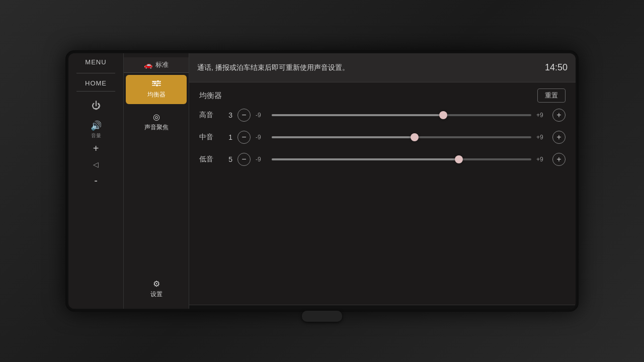 The width and height of the screenshot is (644, 362). Describe the element at coordinates (227, 137) in the screenshot. I see `mid-value: 1` at that location.